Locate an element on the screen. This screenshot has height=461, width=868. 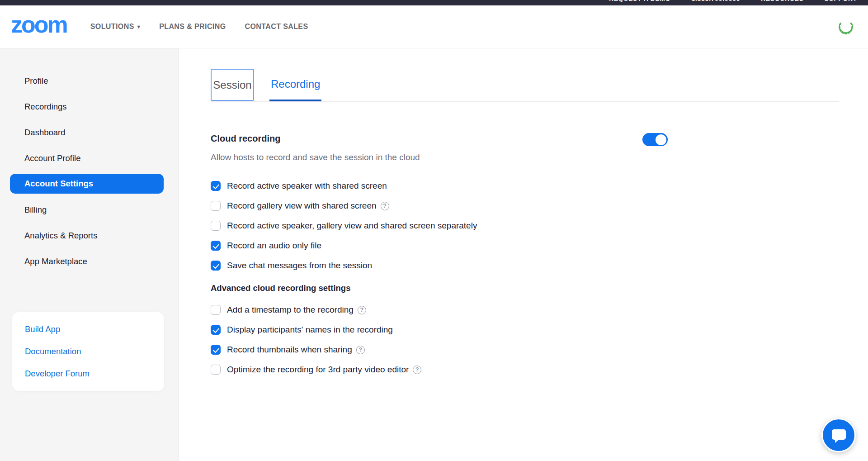
sidebar-item-label: Analytics & Reports is located at coordinates (61, 236).